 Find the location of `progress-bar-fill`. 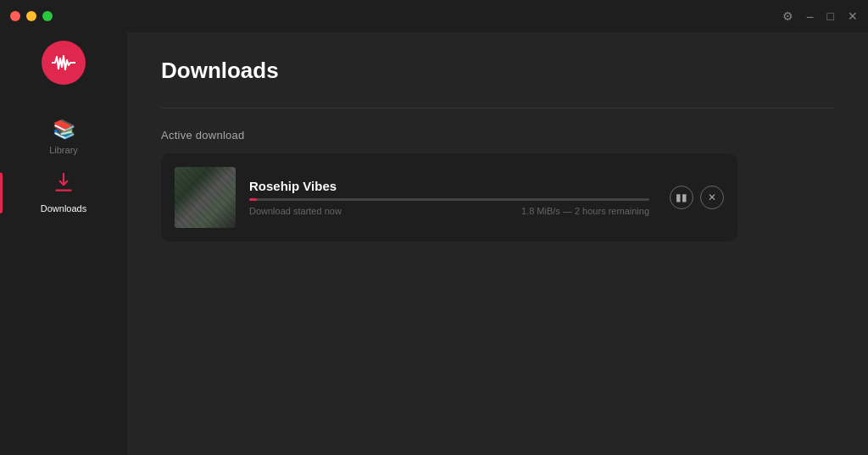

progress-bar-fill is located at coordinates (253, 200).